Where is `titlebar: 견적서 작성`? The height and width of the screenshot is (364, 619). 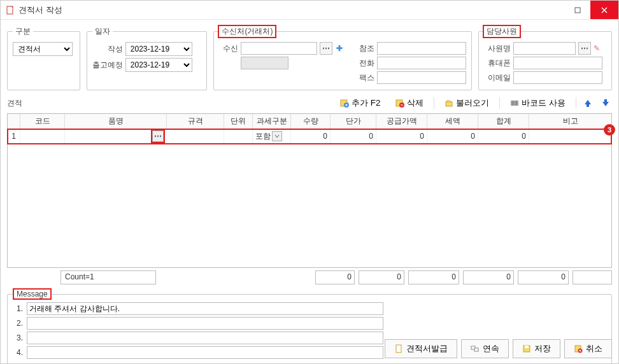 titlebar: 견적서 작성 is located at coordinates (310, 10).